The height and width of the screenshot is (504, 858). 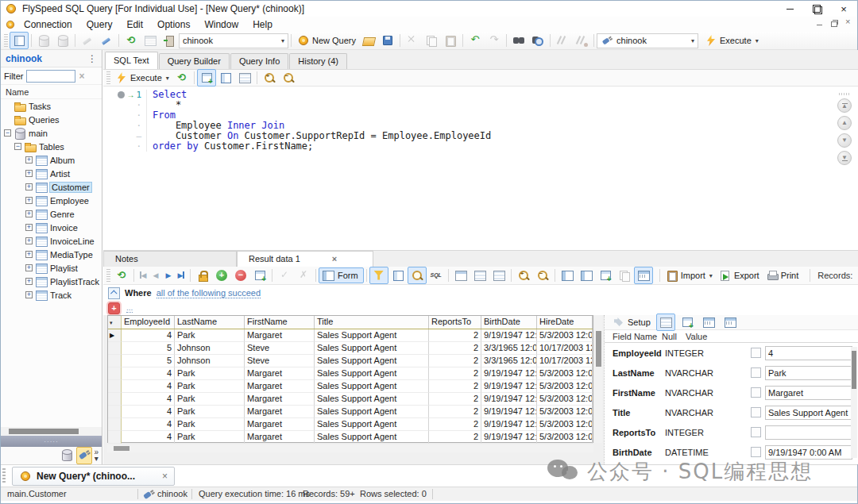 What do you see at coordinates (203, 275) in the screenshot?
I see `fetch-all-button` at bounding box center [203, 275].